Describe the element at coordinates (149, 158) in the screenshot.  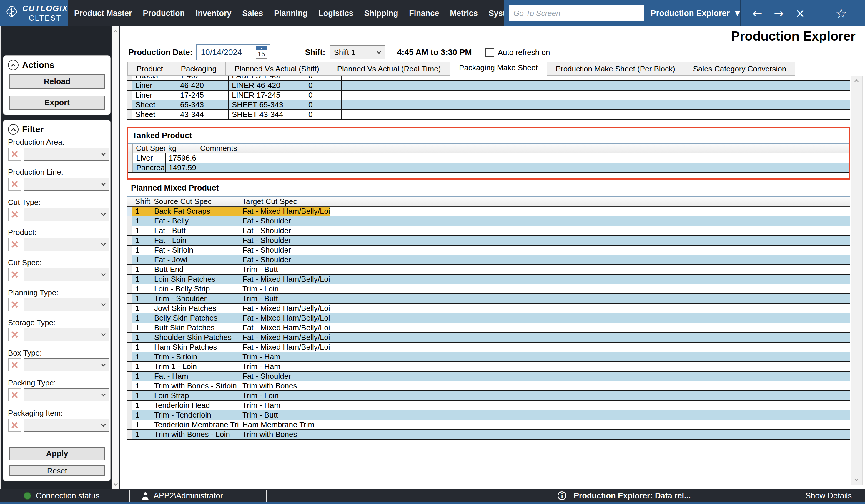
I see `table-cell: Liver` at that location.